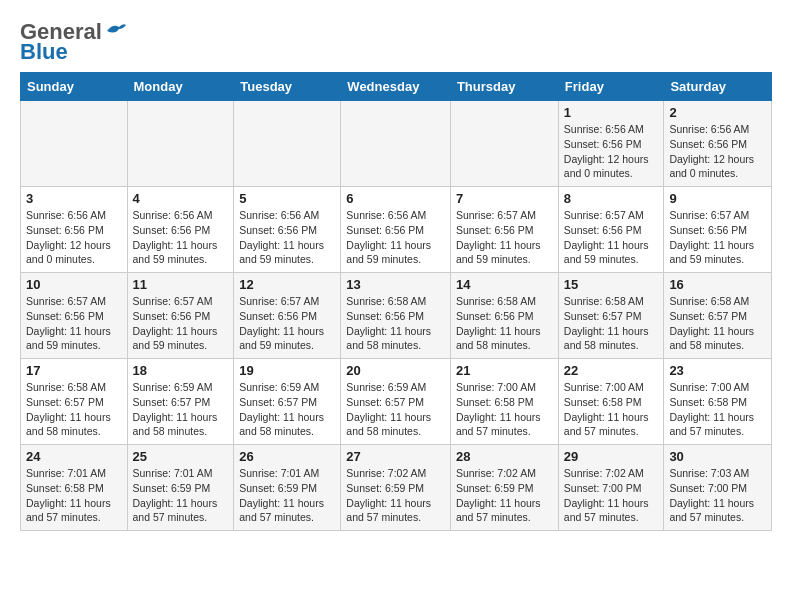 This screenshot has width=792, height=612. Describe the element at coordinates (718, 370) in the screenshot. I see `day-number: 23` at that location.